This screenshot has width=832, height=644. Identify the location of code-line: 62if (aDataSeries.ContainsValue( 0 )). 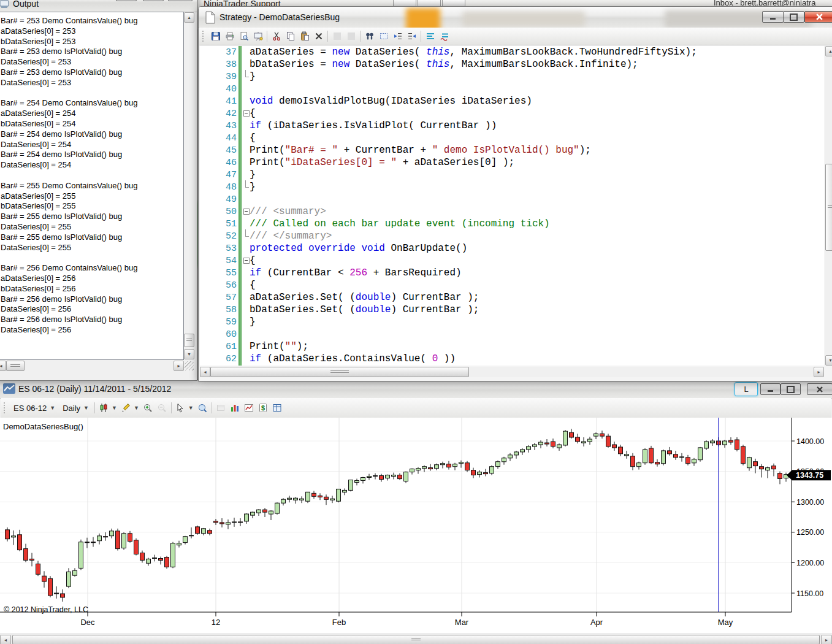
(512, 359).